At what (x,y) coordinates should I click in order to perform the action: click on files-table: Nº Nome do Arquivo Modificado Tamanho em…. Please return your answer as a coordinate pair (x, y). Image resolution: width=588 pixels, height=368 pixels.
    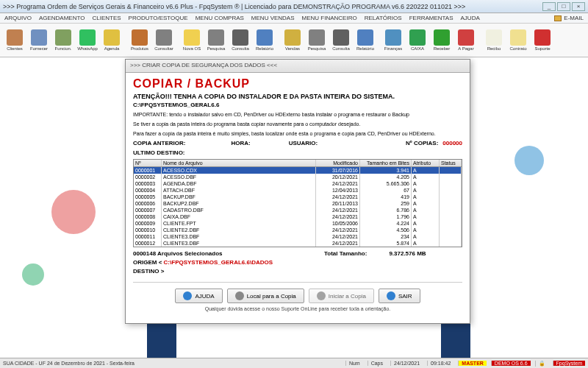
    Looking at the image, I should click on (298, 203).